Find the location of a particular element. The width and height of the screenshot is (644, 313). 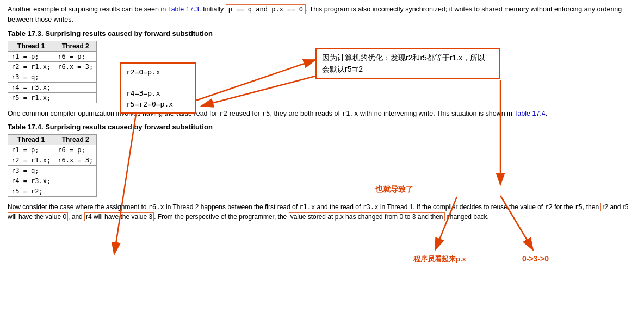

bottom-highlight2: r4 will have the value 3 is located at coordinates (119, 217).